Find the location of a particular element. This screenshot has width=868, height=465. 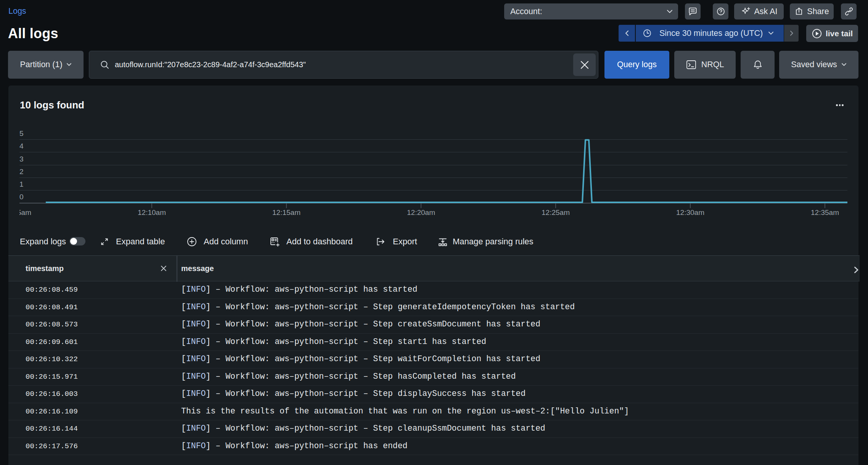

svg-text: 12:15am is located at coordinates (286, 212).